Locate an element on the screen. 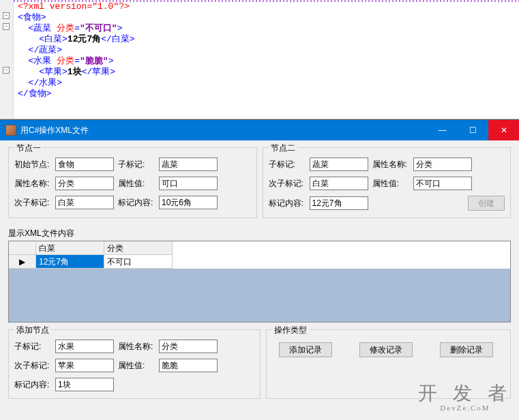 Image resolution: width=519 pixels, height=420 pixels. groupbox-operations: 操作类型 添加记录 修改记录 删除记录 is located at coordinates (389, 364).